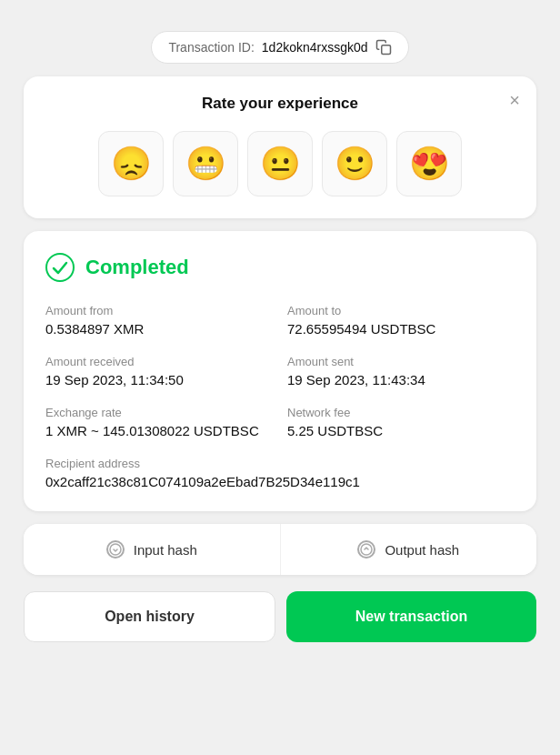 This screenshot has width=560, height=755. Describe the element at coordinates (355, 164) in the screenshot. I see `emoji-good: 🙂` at that location.